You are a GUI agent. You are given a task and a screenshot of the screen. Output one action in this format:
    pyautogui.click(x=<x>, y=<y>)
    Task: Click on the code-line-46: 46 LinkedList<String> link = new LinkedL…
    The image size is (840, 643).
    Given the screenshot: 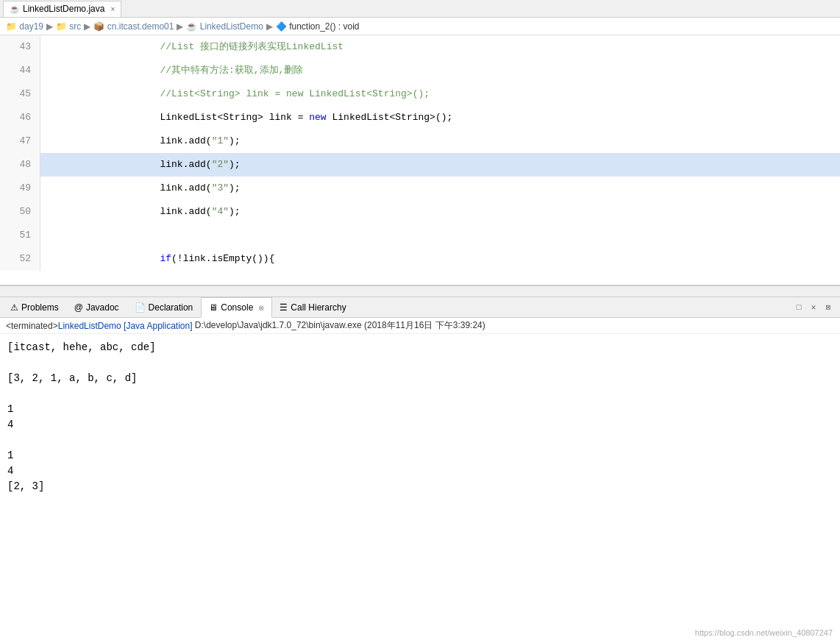 What is the action you would take?
    pyautogui.click(x=420, y=118)
    